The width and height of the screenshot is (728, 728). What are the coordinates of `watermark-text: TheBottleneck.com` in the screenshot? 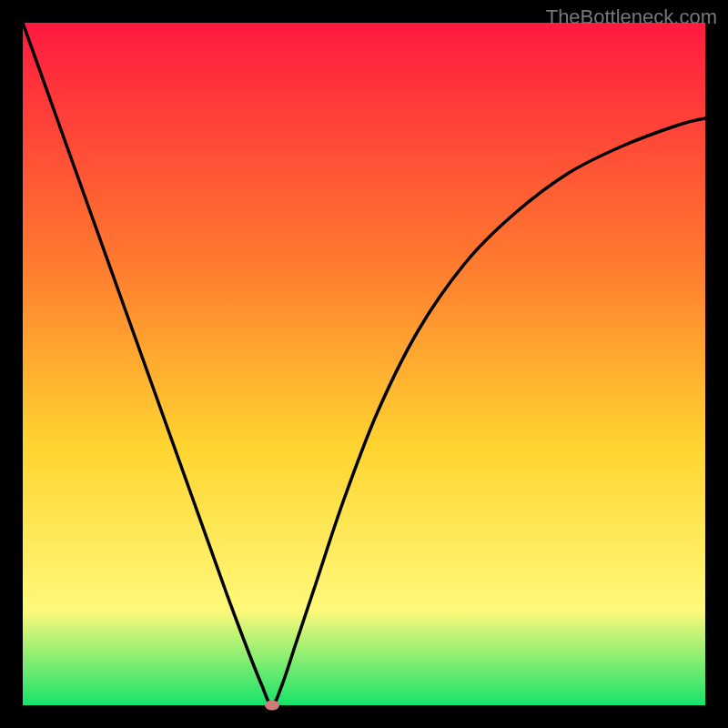 It's located at (632, 17).